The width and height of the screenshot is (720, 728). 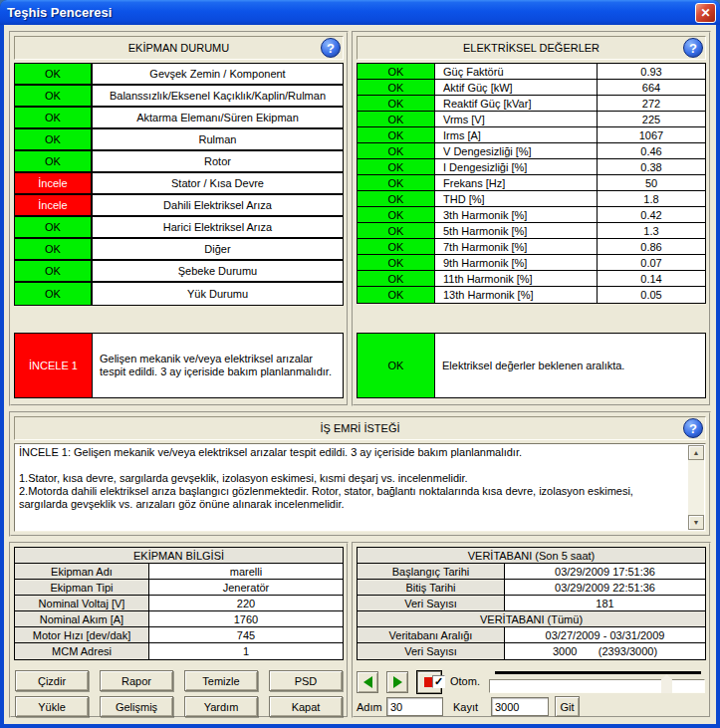 What do you see at coordinates (532, 651) in the screenshot?
I see `database-row: Veri Sayısı3000 (2393/3000)` at bounding box center [532, 651].